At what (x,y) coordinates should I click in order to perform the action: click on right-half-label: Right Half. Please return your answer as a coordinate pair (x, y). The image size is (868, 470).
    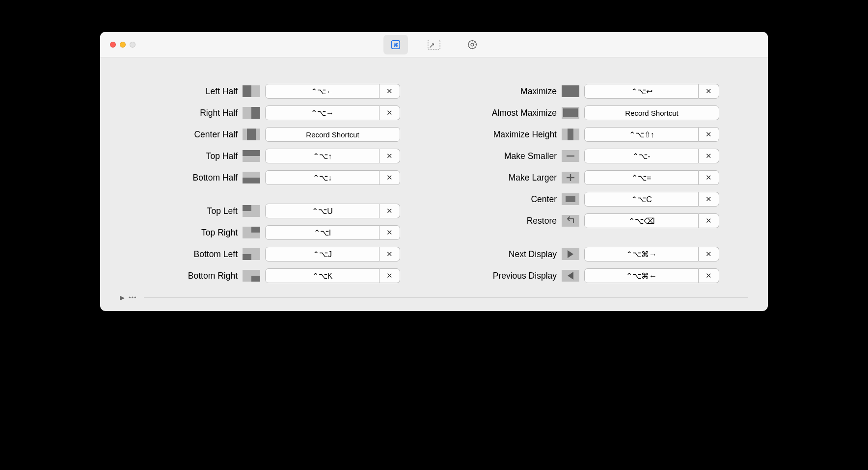
    Looking at the image, I should click on (179, 113).